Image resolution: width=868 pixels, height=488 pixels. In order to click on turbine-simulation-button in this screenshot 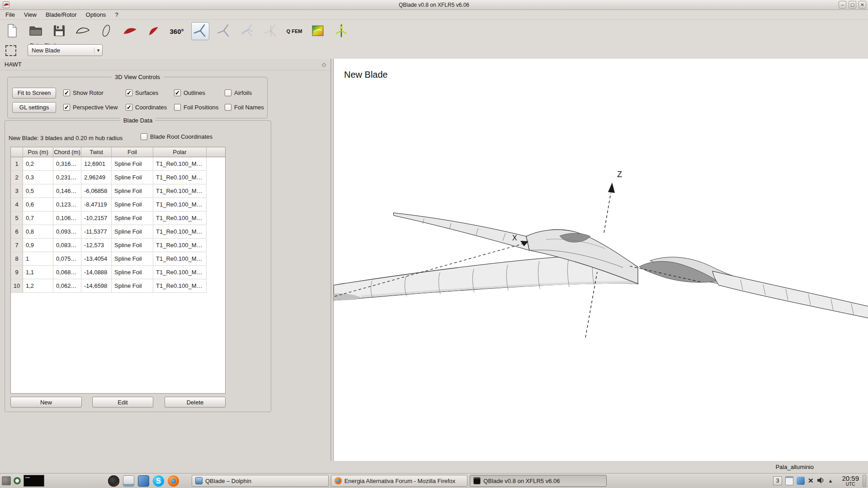, I will do `click(271, 31)`.